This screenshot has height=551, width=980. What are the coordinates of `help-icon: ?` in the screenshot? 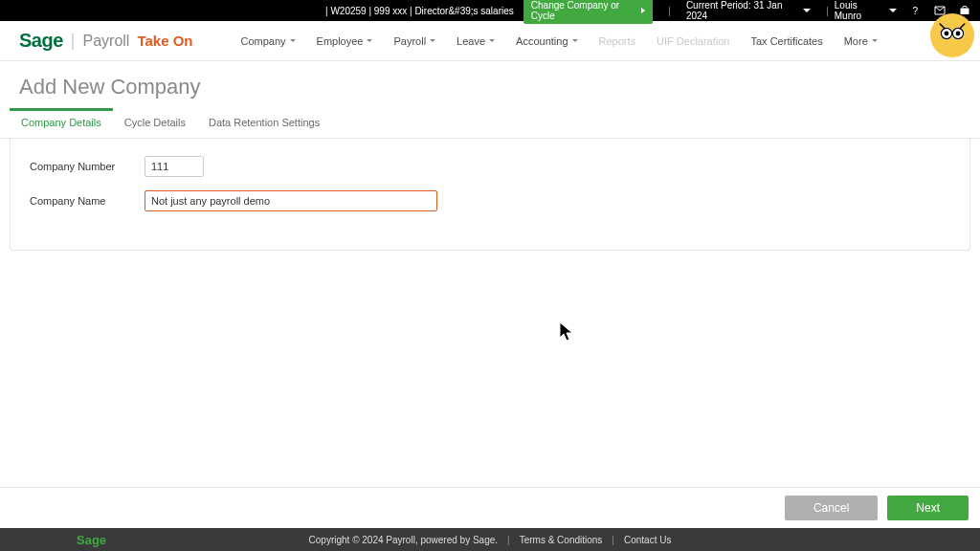 It's located at (915, 11).